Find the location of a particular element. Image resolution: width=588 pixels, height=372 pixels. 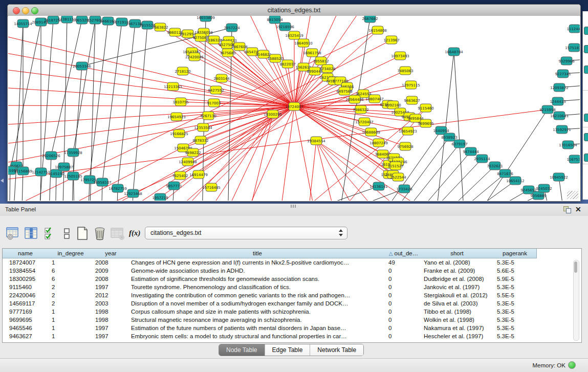

row-checks-icon is located at coordinates (51, 233).